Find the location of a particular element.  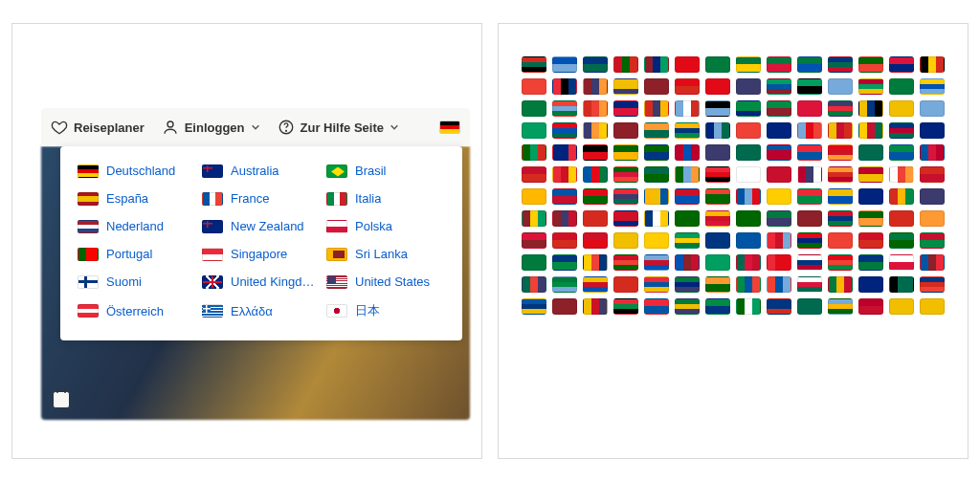

locale-option: Sri Lanka is located at coordinates (386, 254).